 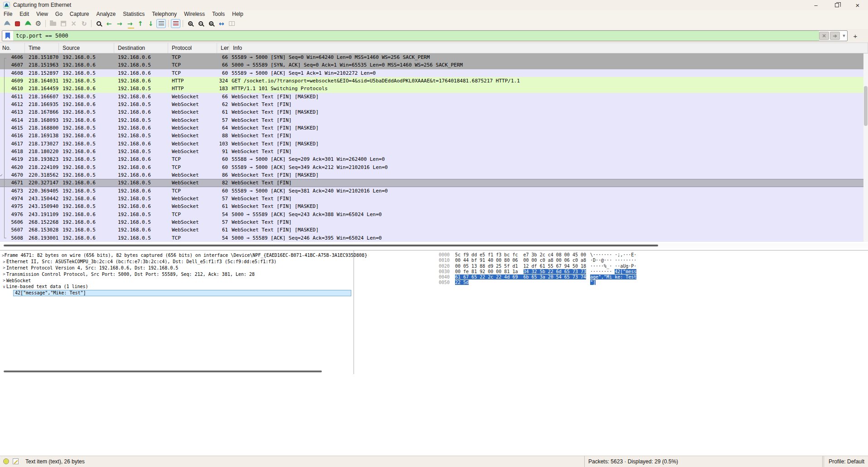 What do you see at coordinates (8, 36) in the screenshot?
I see `filter-bookmark-button` at bounding box center [8, 36].